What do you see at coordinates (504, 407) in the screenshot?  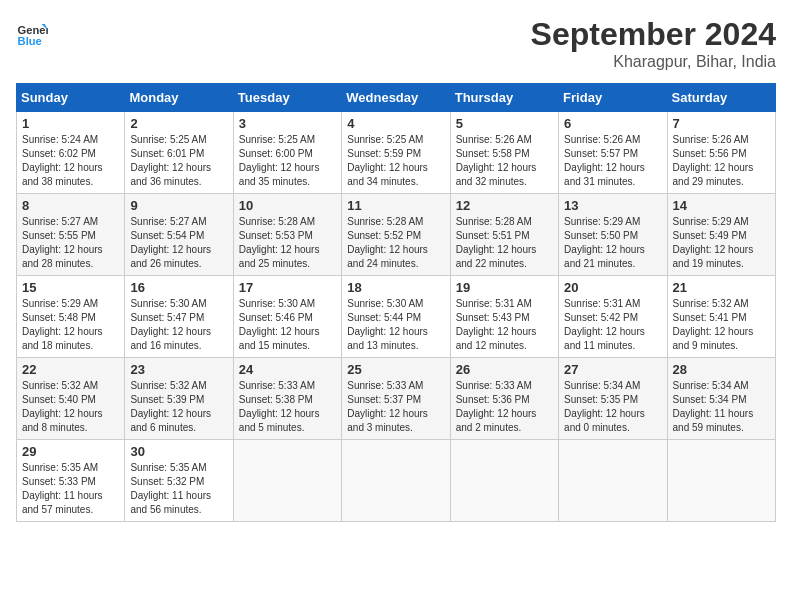 I see `day-info: Sunrise: 5:33 AM Sunset: 5:36 PM Dayligh…` at bounding box center [504, 407].